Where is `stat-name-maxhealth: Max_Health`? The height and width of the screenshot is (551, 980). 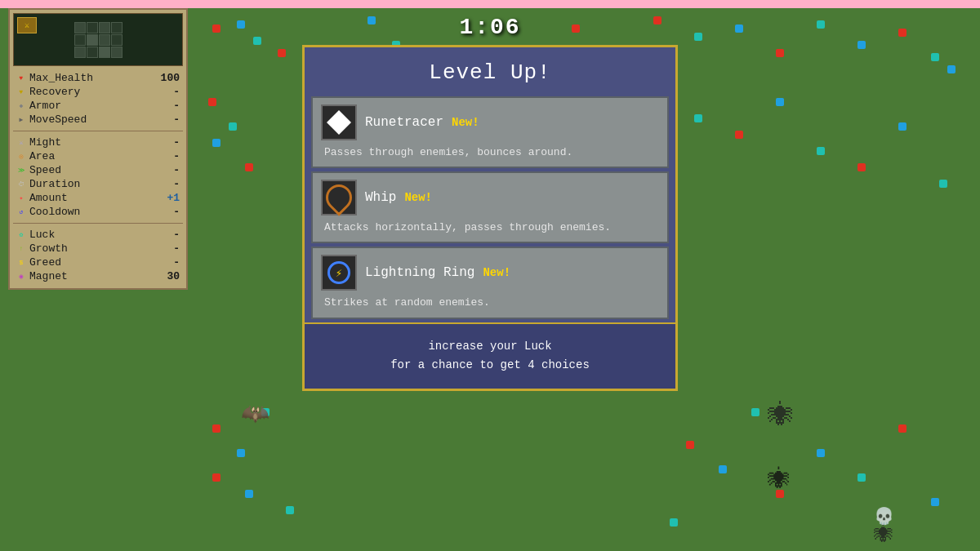
stat-name-maxhealth: Max_Health is located at coordinates (61, 78).